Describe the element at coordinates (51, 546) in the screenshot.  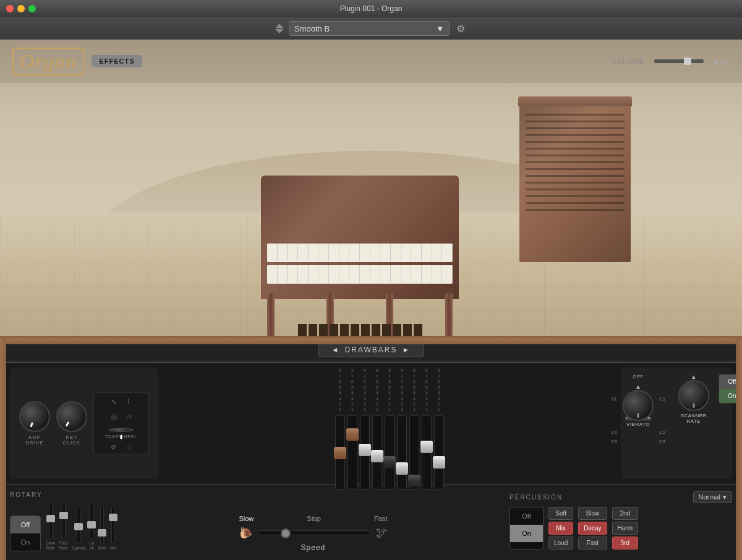
I see `slow-rate-label: SlowRate` at that location.